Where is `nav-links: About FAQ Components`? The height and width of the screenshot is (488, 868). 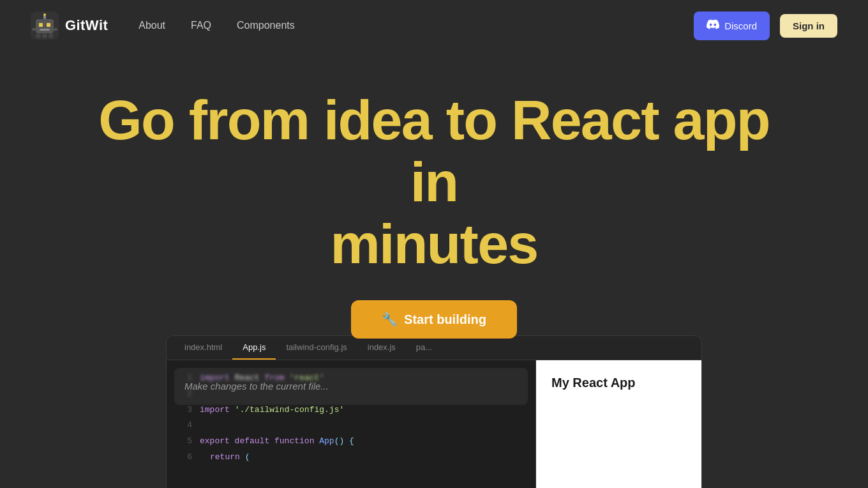
nav-links: About FAQ Components is located at coordinates (217, 26).